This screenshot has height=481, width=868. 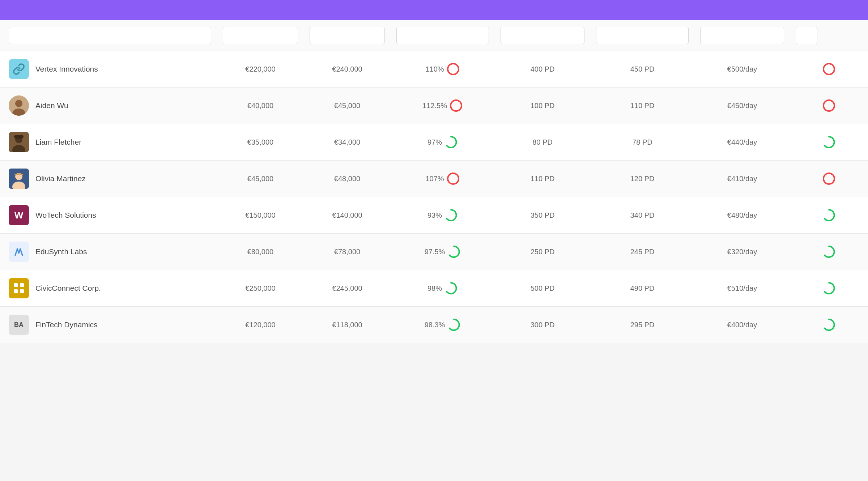 I want to click on table-row: EduSynth Labs €80,000 €78,000 97.5% 250 …, so click(x=434, y=252).